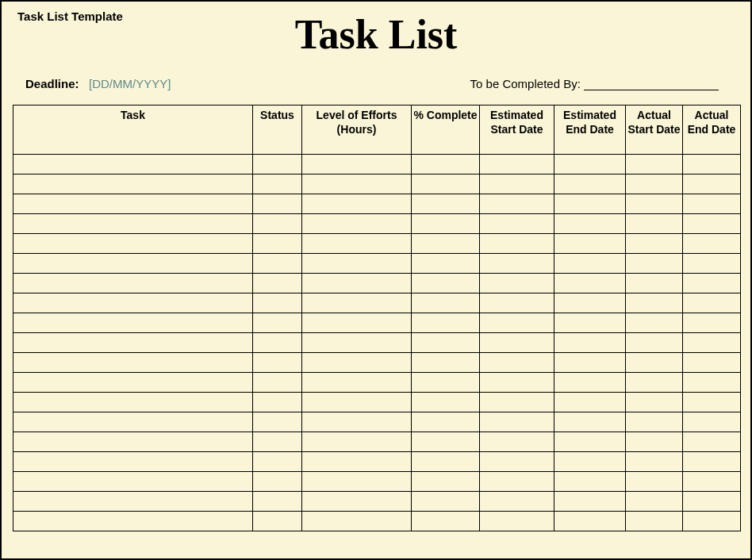 The height and width of the screenshot is (560, 752). Describe the element at coordinates (130, 84) in the screenshot. I see `deadline-placeholder: [DD/MM/YYYY]` at that location.